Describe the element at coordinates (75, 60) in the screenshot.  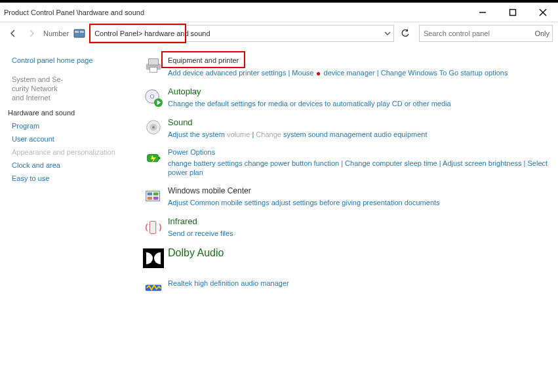
I see `sidebar-home-link: Control panel home page` at that location.